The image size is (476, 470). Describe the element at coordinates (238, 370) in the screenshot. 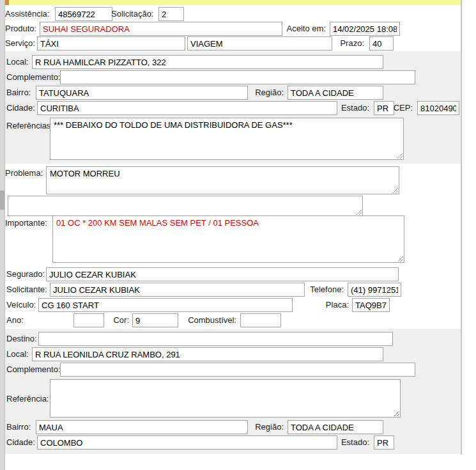

I see `complemento-destino-input` at that location.